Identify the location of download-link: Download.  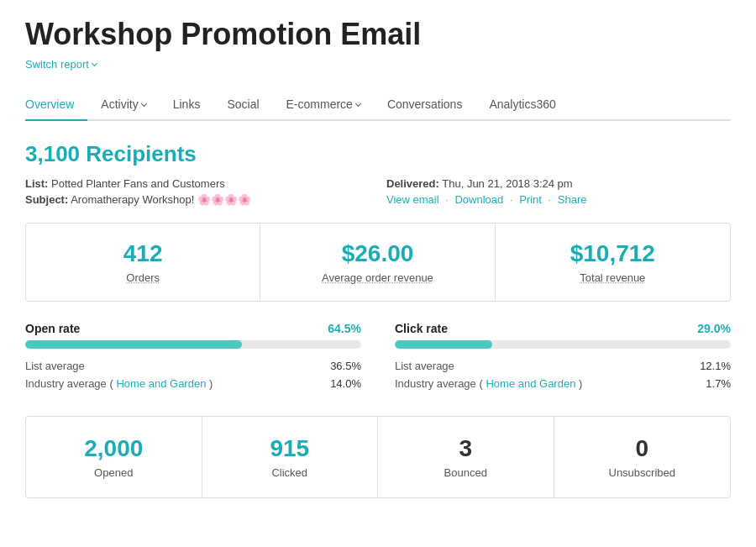
(479, 200).